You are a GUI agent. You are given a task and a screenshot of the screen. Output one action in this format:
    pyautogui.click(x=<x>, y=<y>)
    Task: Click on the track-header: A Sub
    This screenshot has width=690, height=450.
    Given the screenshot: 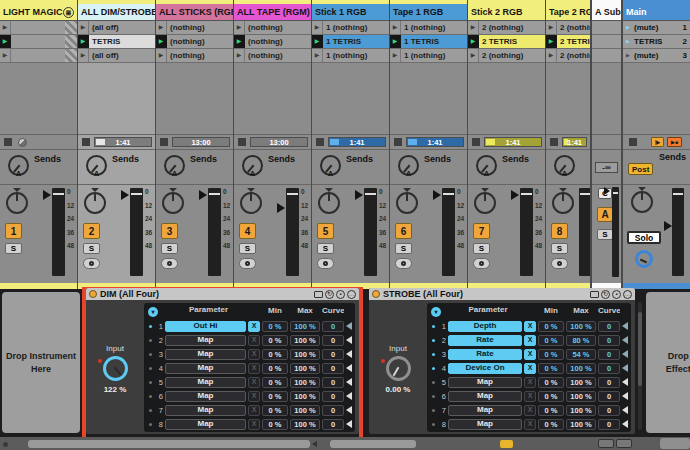 What is the action you would take?
    pyautogui.click(x=606, y=12)
    